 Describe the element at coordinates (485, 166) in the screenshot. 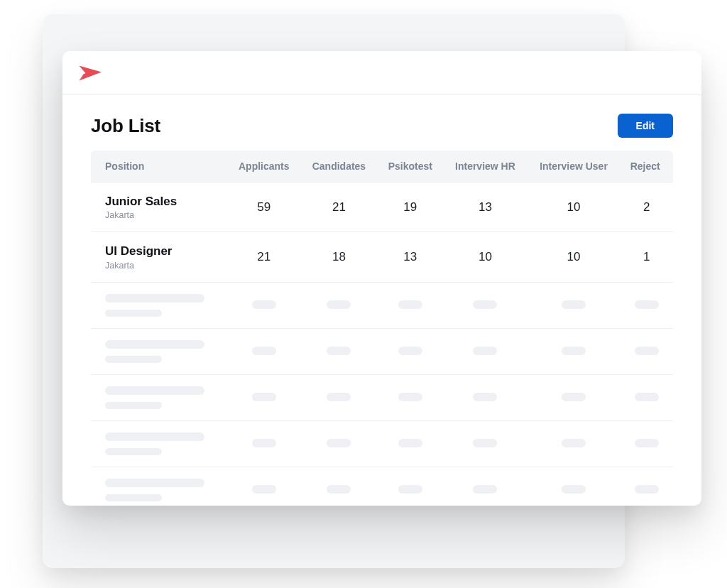

I see `col-interview-hr: Interview HR` at that location.